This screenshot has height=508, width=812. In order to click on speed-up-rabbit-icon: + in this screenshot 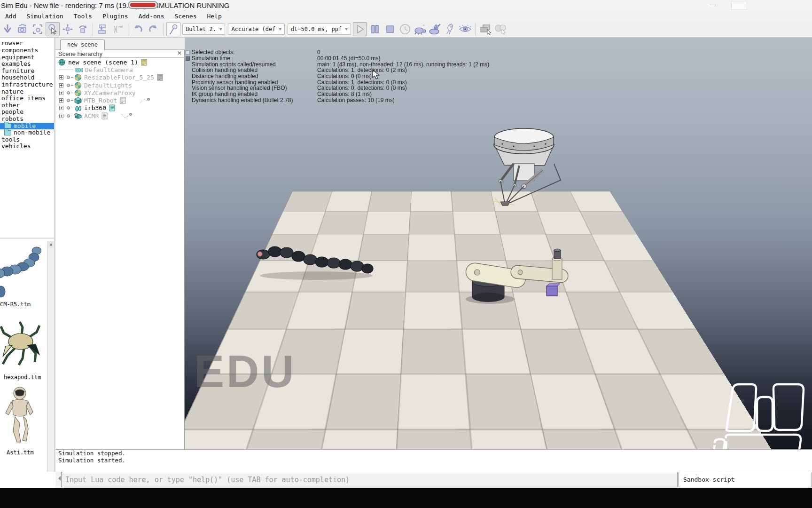, I will do `click(435, 29)`.